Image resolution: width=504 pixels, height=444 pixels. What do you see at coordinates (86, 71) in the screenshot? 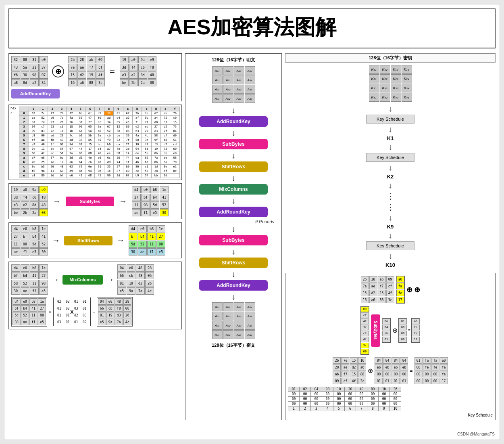
I see `ark-matrix2: 2b28ab09 7eaef7cf 15d2154f 16a6883c` at bounding box center [86, 71].